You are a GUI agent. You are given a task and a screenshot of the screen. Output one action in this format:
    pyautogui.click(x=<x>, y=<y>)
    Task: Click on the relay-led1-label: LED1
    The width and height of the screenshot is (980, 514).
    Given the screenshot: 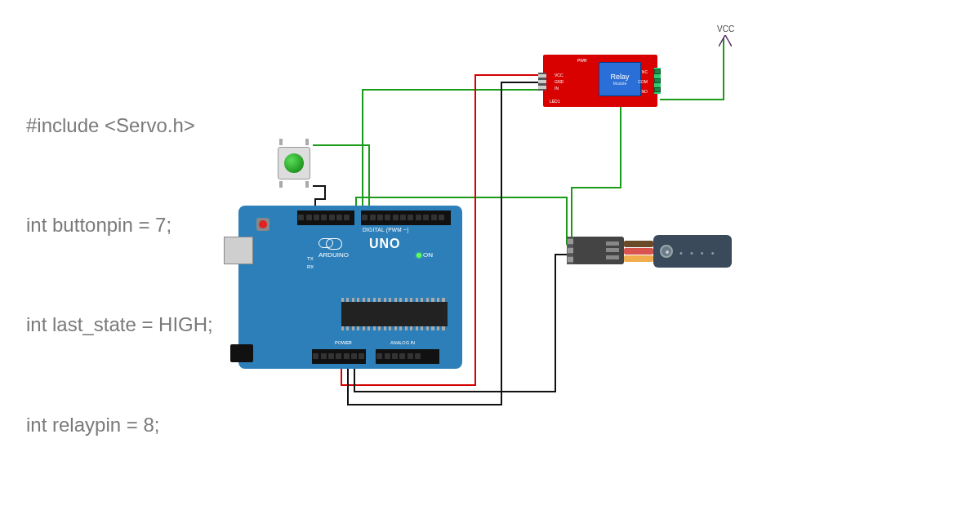 What is the action you would take?
    pyautogui.click(x=555, y=101)
    